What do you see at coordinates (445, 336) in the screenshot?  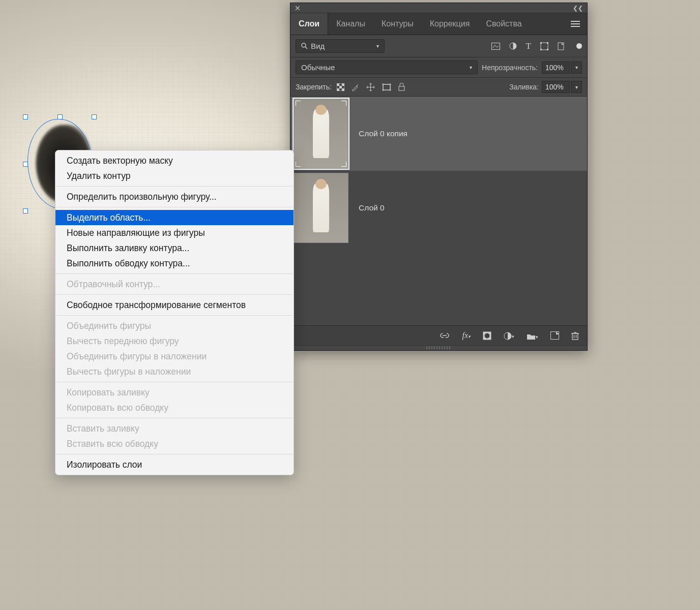 I see `link-layers-icon` at bounding box center [445, 336].